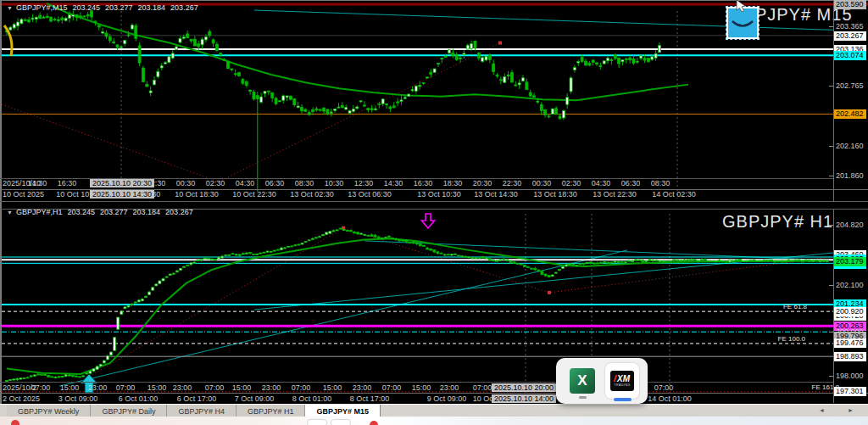  I want to click on symbol-period: GBPJPY#,M15, so click(42, 8).